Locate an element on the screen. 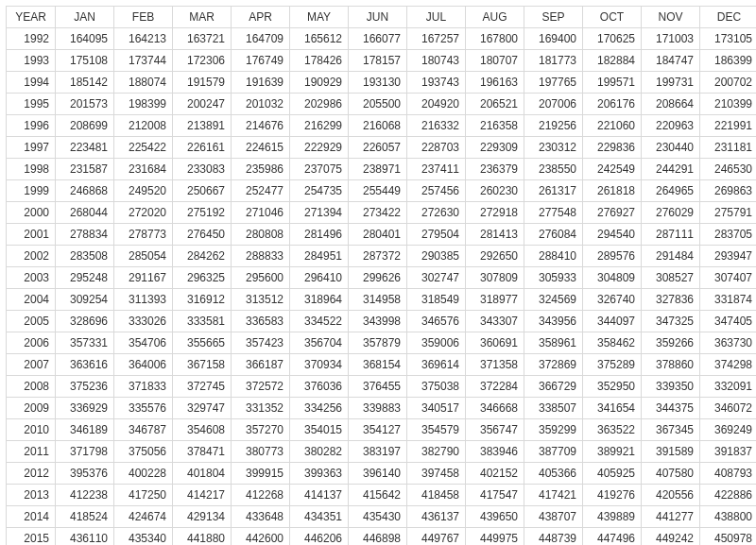  table-row: 2014418524424674429134433648434351435430… is located at coordinates (382, 518).